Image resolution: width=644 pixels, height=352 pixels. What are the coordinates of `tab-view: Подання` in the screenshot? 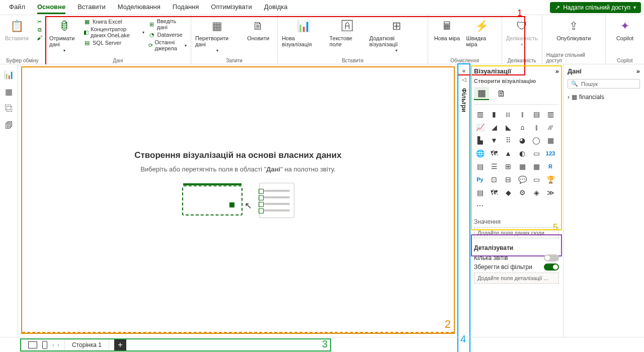 It's located at (186, 8).